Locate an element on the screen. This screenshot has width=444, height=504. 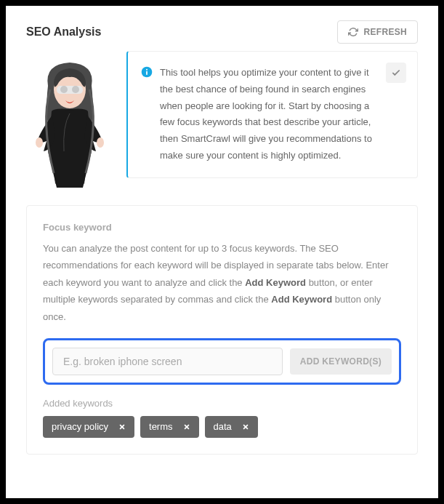
focus-keyword-description: You can analyze the post content for up … is located at coordinates (222, 282).